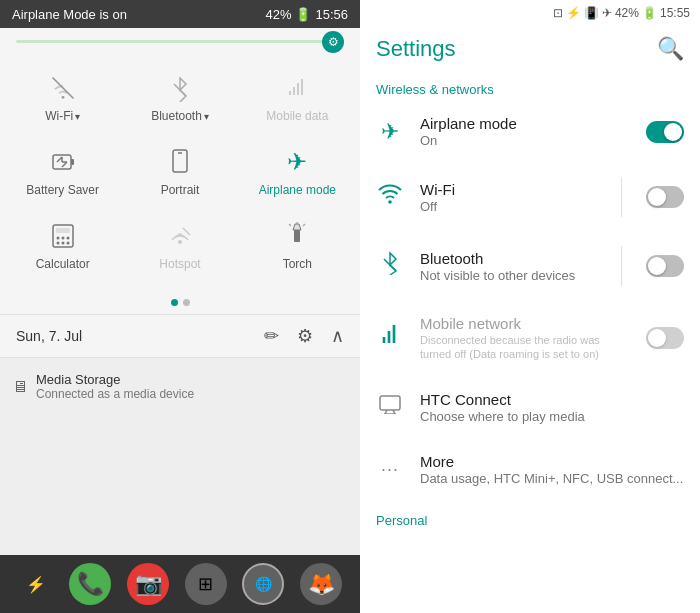  What do you see at coordinates (62, 172) in the screenshot?
I see `tile-battery-saver: Battery Saver` at bounding box center [62, 172].